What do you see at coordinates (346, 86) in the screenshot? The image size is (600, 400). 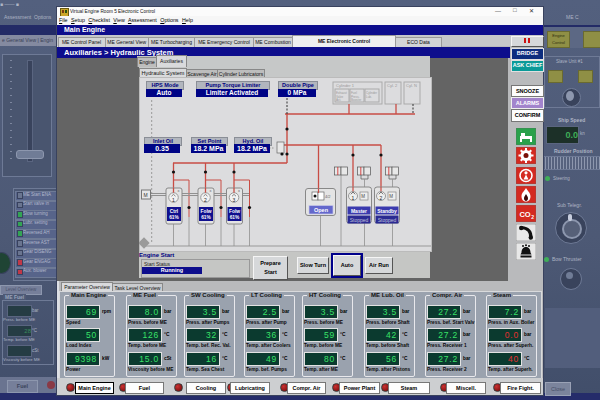 I see `svg-text: Cylinder 1` at bounding box center [346, 86].